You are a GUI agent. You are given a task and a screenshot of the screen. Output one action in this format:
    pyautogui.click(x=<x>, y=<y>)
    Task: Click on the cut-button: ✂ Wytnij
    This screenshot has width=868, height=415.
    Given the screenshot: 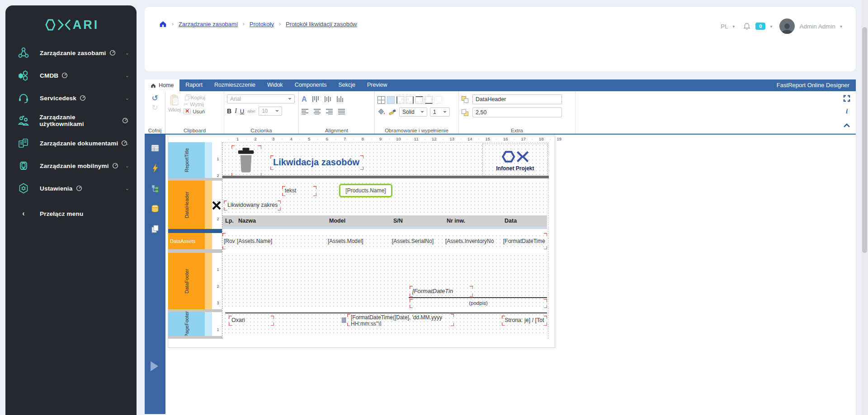 What is the action you would take?
    pyautogui.click(x=194, y=104)
    